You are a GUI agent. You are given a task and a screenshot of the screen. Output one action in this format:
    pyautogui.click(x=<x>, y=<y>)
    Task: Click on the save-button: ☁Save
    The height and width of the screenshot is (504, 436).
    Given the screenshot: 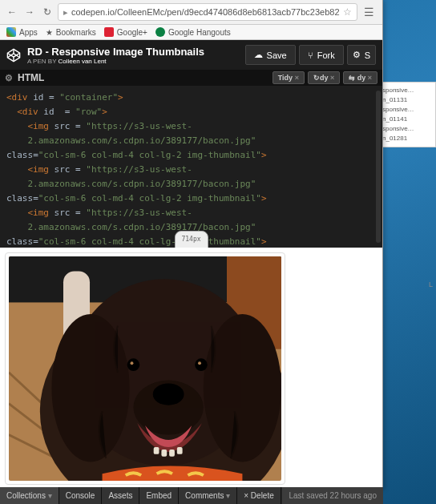 What is the action you would take?
    pyautogui.click(x=271, y=54)
    